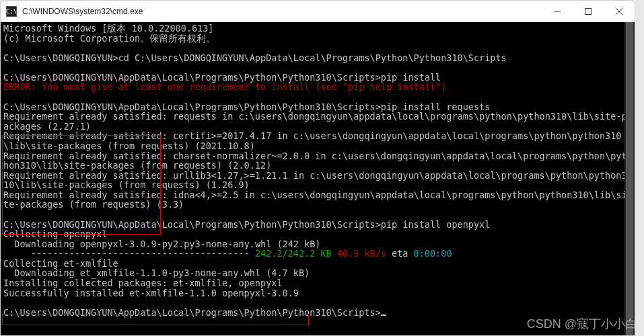  What do you see at coordinates (400, 253) in the screenshot?
I see `progress-eta-label: eta` at bounding box center [400, 253].